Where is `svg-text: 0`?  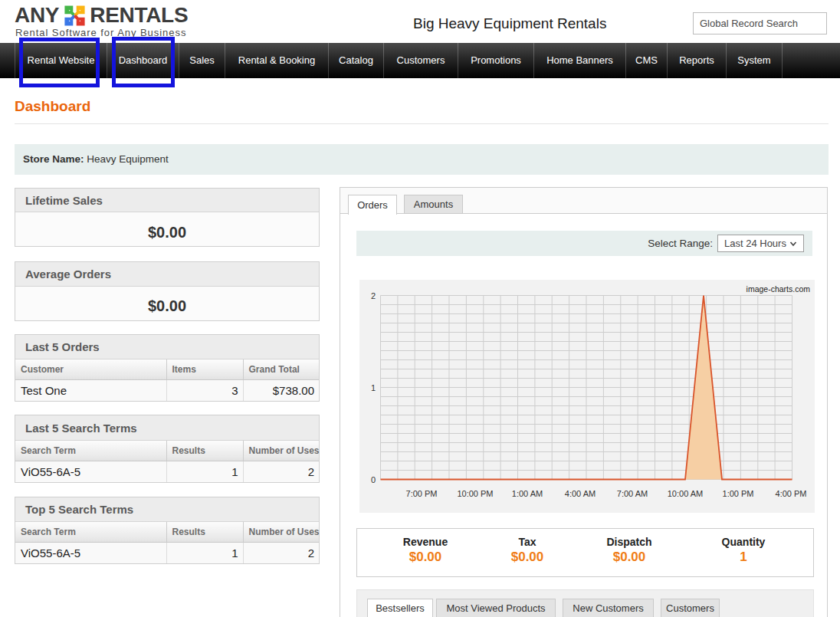
svg-text: 0 is located at coordinates (373, 480).